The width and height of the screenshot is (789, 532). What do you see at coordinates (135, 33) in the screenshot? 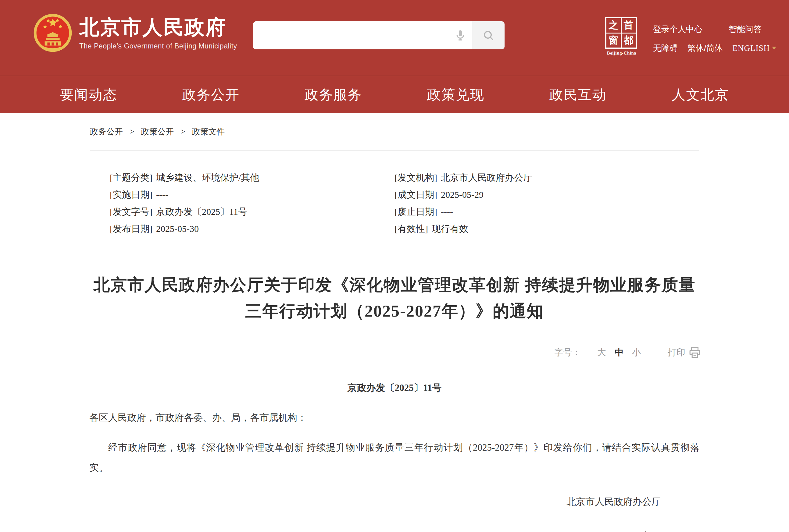
I see `site-logo: 北京市人民政府 The People's Government of Beiji…` at bounding box center [135, 33].